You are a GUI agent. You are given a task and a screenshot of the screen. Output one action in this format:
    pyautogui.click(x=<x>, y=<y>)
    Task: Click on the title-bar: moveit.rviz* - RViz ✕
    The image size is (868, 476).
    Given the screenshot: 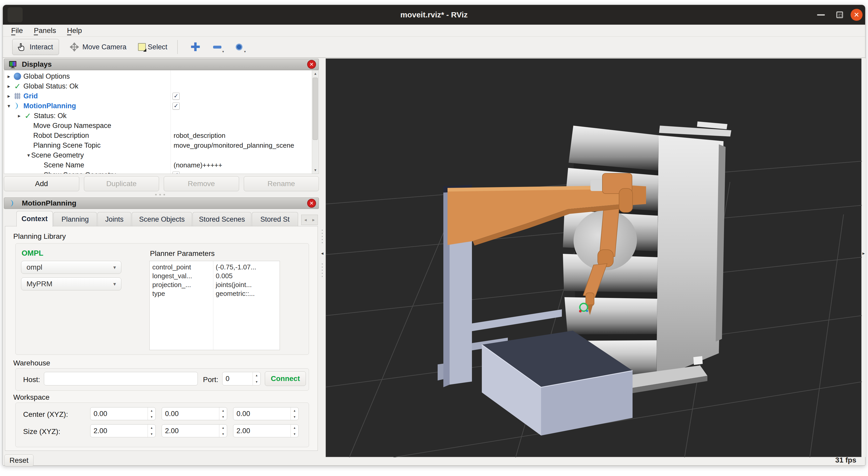 What is the action you would take?
    pyautogui.click(x=434, y=15)
    